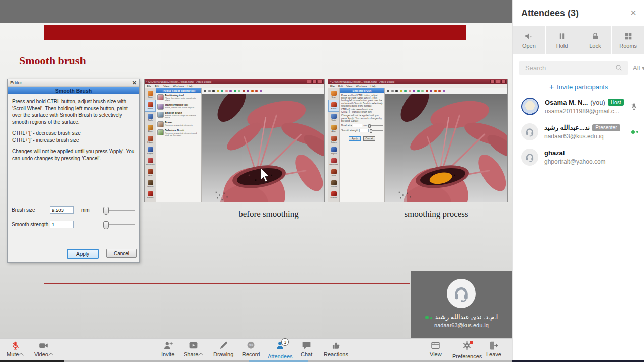 This screenshot has height=362, width=644. I want to click on attendees-action-bar: Open Hold Lock Rooms, so click(579, 40).